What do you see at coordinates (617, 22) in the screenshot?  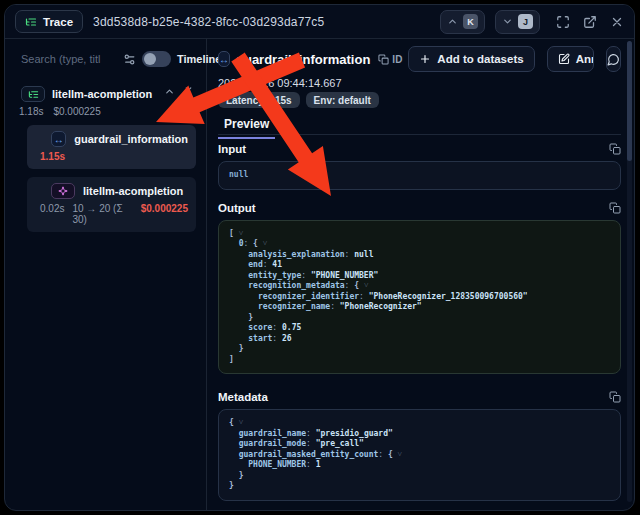 I see `close-button` at bounding box center [617, 22].